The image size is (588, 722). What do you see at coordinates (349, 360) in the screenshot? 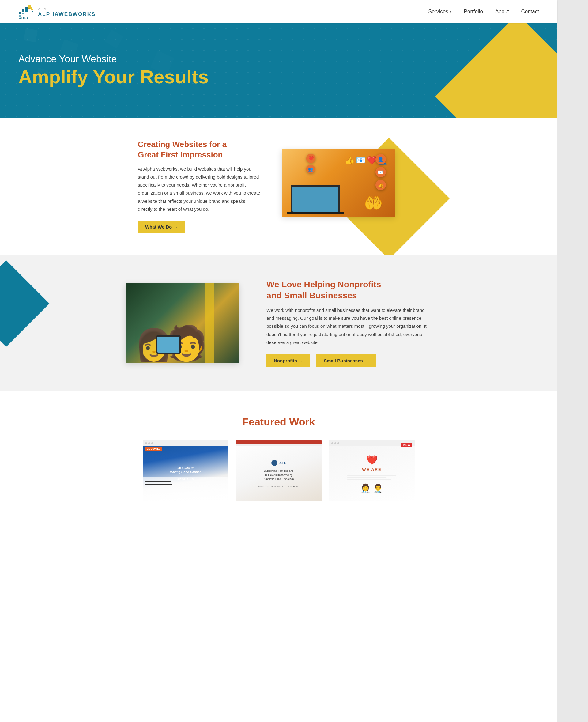
I see `nonprofits-cta-buttons: Nonprofits → Small Businesses →` at bounding box center [349, 360].